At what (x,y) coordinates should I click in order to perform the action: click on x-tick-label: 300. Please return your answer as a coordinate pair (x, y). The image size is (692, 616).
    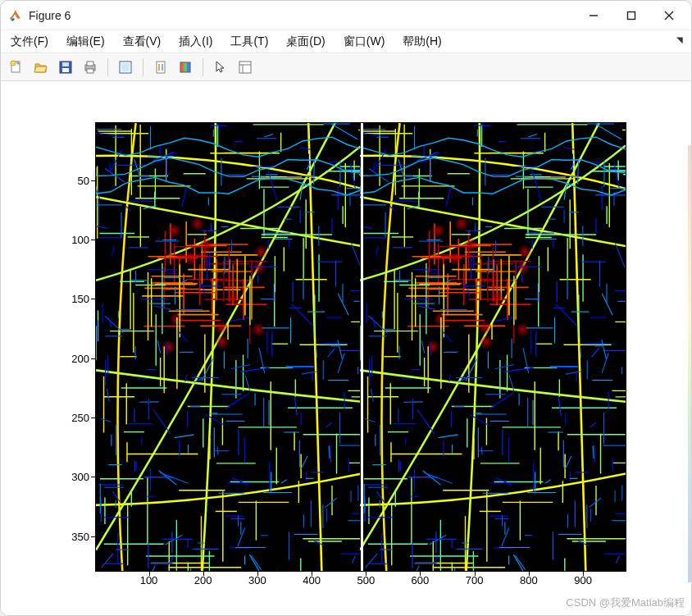
    Looking at the image, I should click on (257, 581).